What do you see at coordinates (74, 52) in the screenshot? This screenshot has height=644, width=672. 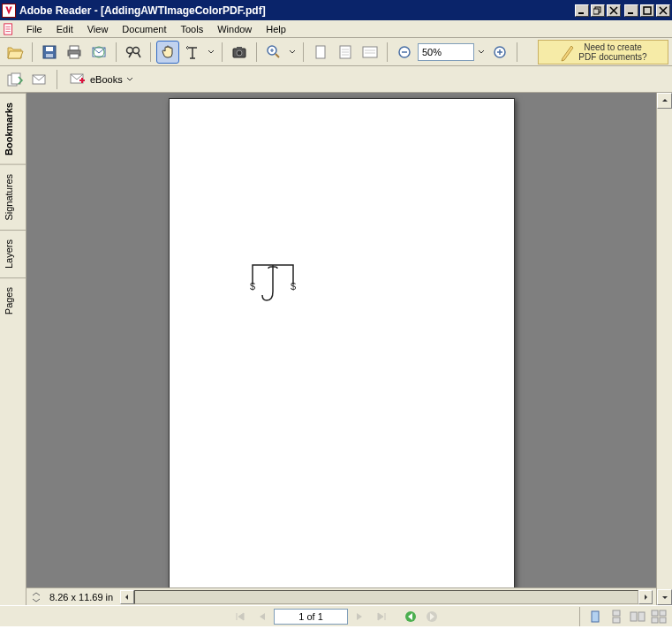 I see `print-button` at bounding box center [74, 52].